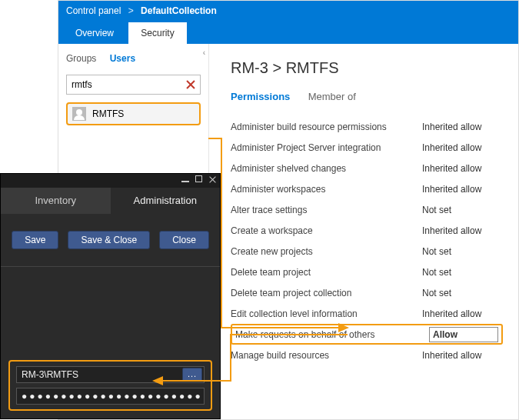 Image resolution: width=519 pixels, height=420 pixels. Describe the element at coordinates (326, 252) in the screenshot. I see `permission-name: Create new projects` at that location.